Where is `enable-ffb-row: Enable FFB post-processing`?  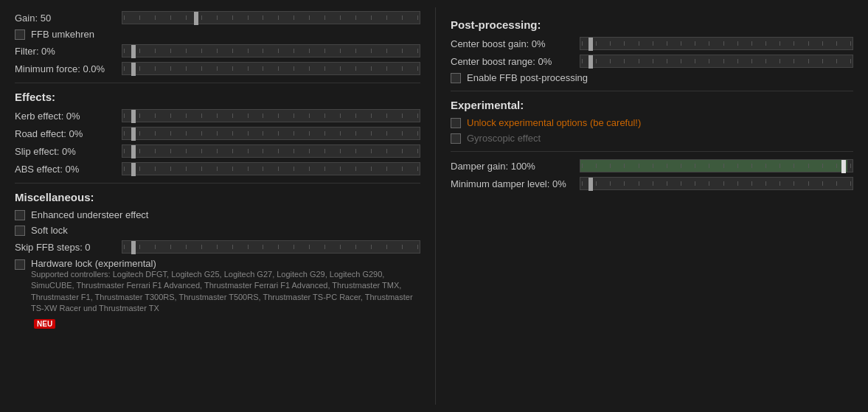
enable-ffb-row: Enable FFB post-processing is located at coordinates (652, 78).